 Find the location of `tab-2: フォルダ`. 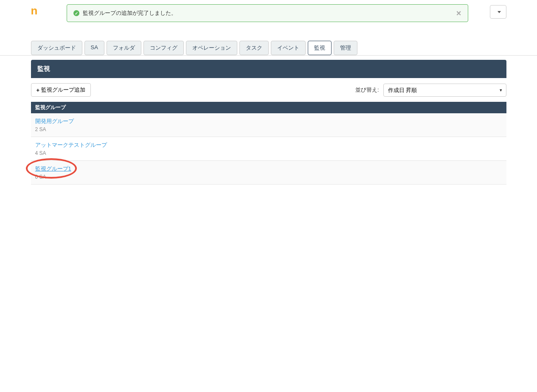

tab-2: フォルダ is located at coordinates (124, 48).